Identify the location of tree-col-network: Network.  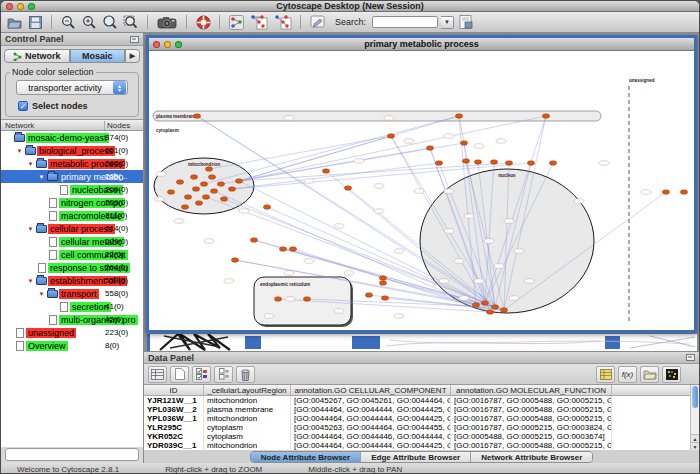
(52, 126).